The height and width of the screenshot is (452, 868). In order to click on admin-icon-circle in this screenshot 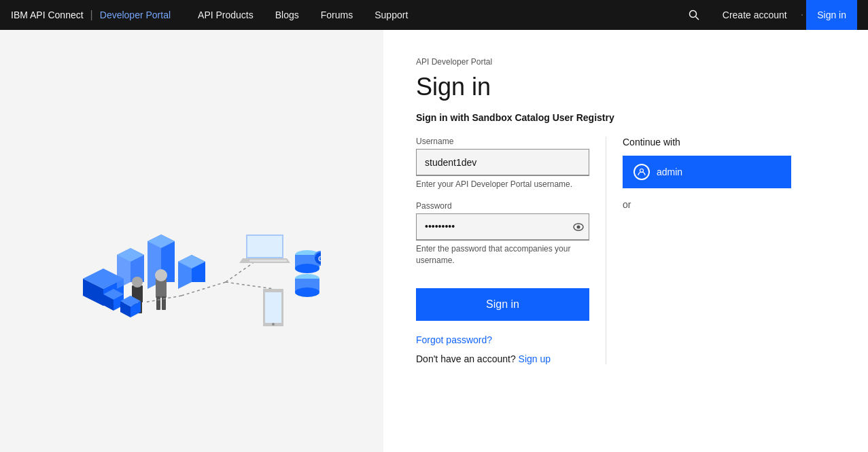, I will do `click(642, 172)`.